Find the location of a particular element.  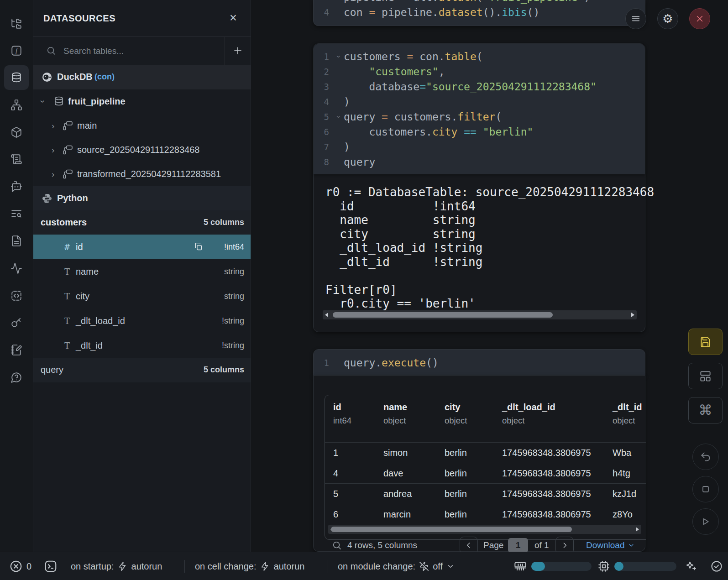

close-icon: × is located at coordinates (233, 18).